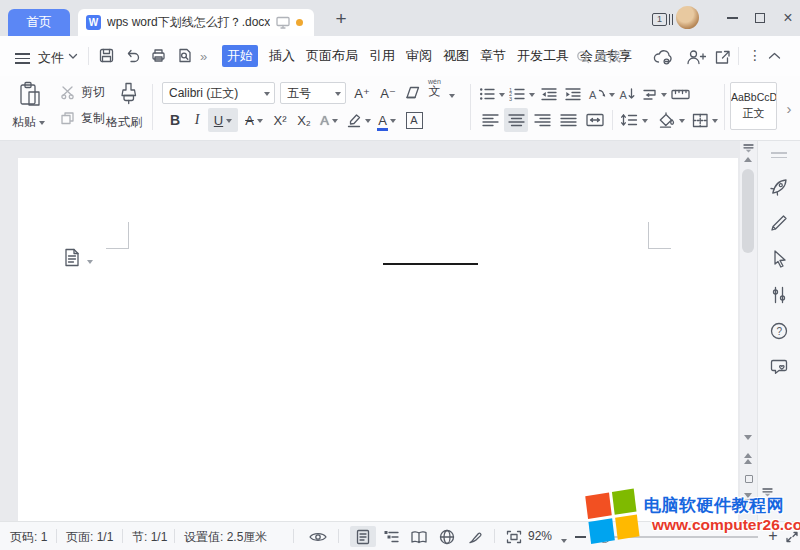 The image size is (800, 550). I want to click on align-left-button, so click(490, 120).